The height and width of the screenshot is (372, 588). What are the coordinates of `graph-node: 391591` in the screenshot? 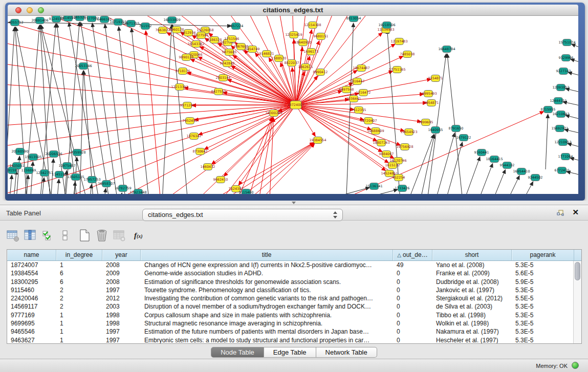 It's located at (13, 171).